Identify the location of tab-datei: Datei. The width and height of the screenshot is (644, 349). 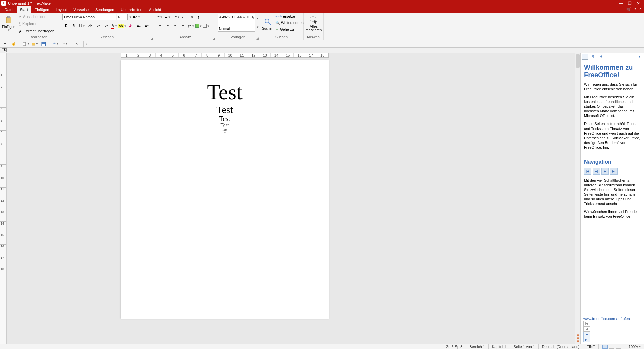
(9, 9).